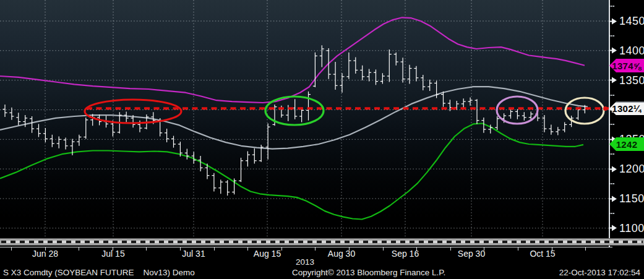 Image resolution: width=644 pixels, height=279 pixels. Describe the element at coordinates (632, 170) in the screenshot. I see `y-axis-tick-label: 1200` at that location.